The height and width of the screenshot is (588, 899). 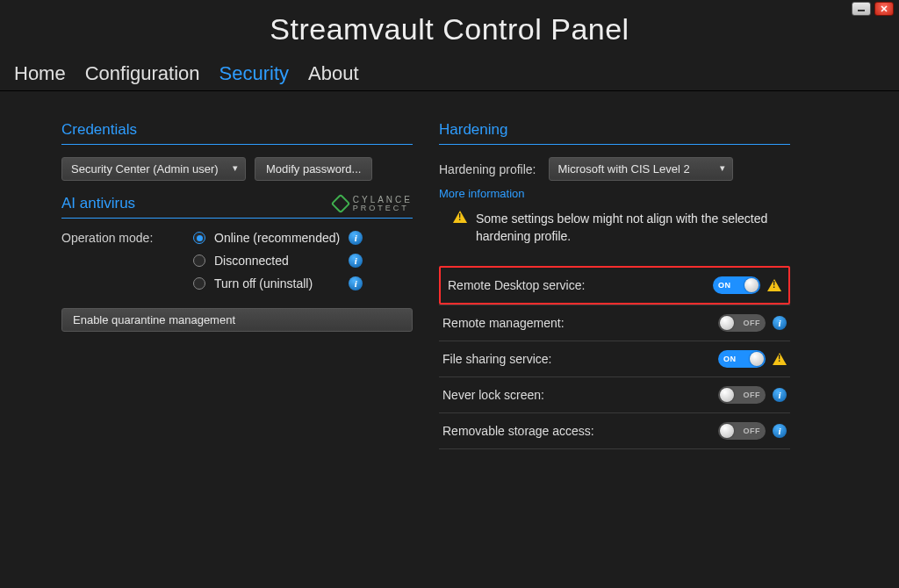 What do you see at coordinates (742, 359) in the screenshot?
I see `toggle-file-sharing: ON` at bounding box center [742, 359].